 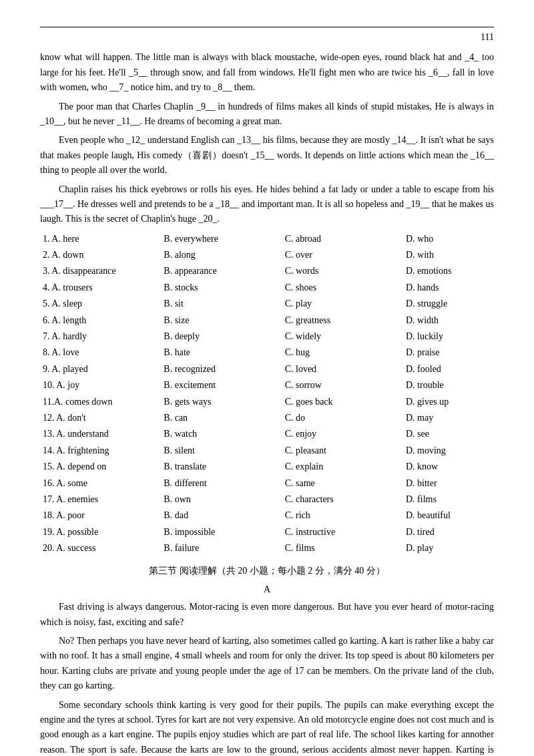 I want to click on passage-a-p3: Some secondary schools think karting is …, so click(x=267, y=727).